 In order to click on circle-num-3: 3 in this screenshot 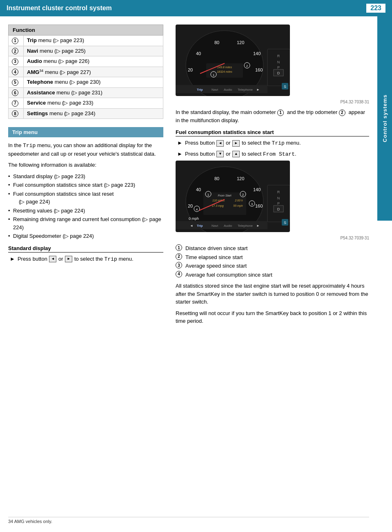, I will do `click(15, 62)`.